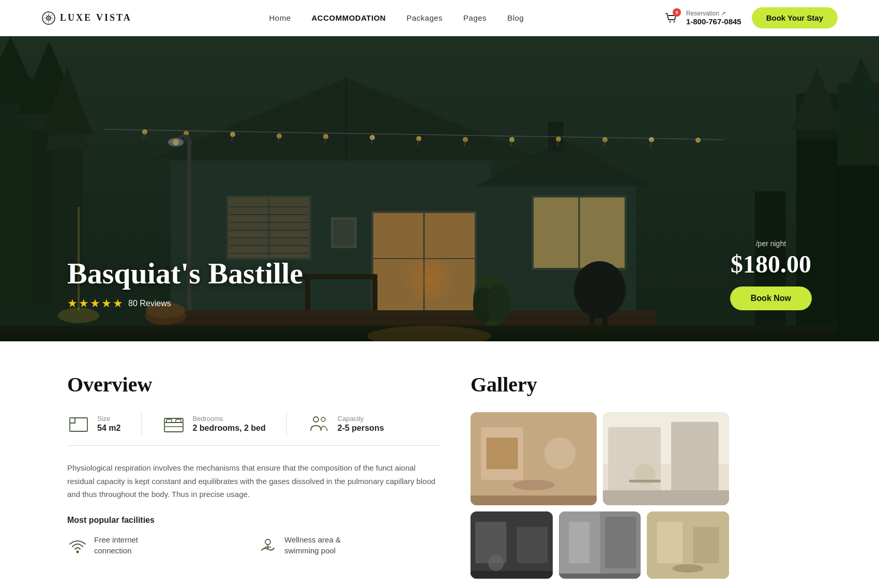 The width and height of the screenshot is (879, 588). What do you see at coordinates (714, 22) in the screenshot?
I see `reservation-phone: 1-800-767-0845` at bounding box center [714, 22].